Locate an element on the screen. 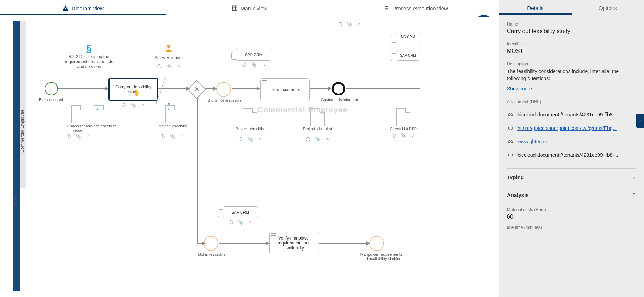 The width and height of the screenshot is (644, 297). attachment-row: www.gbtec.de is located at coordinates (571, 142).